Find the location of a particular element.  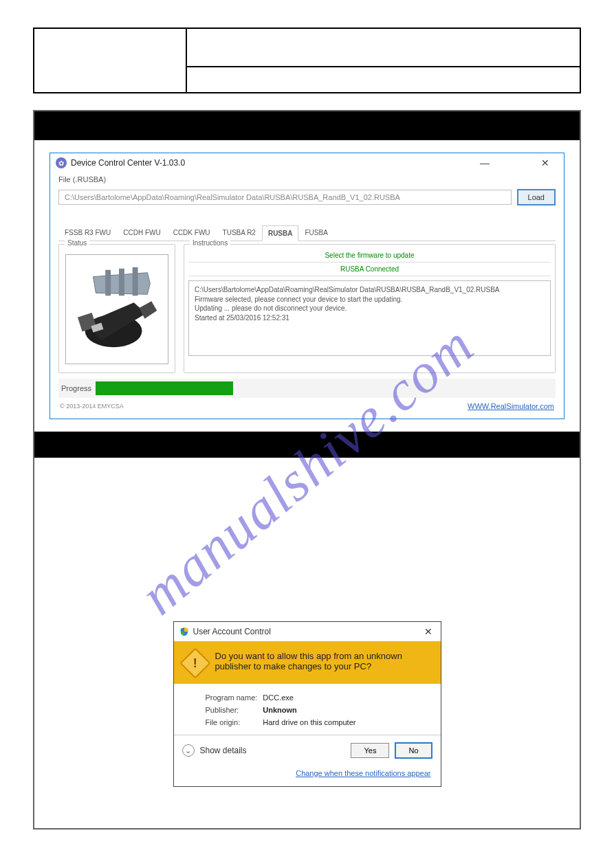

uac-publisher-value: Unknown is located at coordinates (311, 710).